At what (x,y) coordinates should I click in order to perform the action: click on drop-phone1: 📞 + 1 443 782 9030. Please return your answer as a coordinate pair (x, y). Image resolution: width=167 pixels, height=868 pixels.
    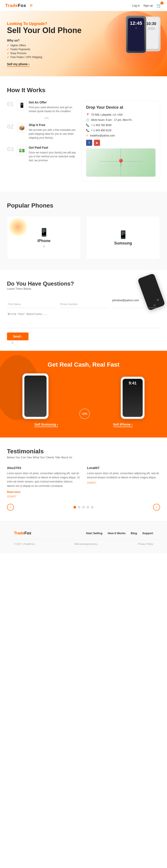
    Looking at the image, I should click on (121, 125).